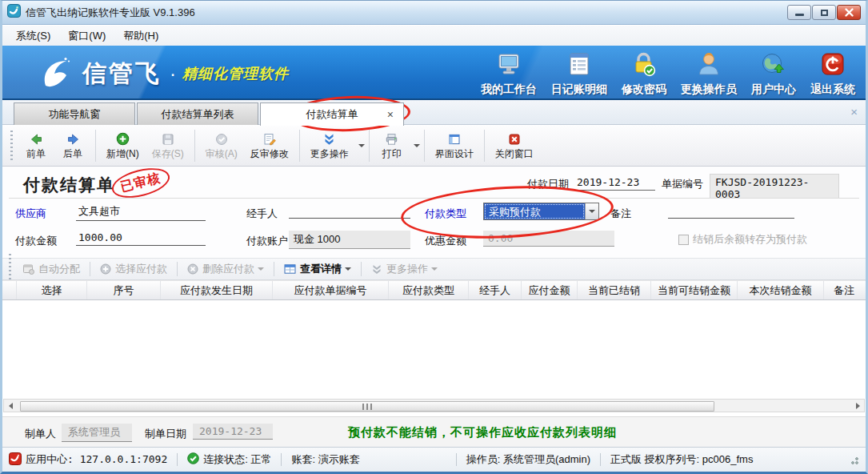 Image resolution: width=868 pixels, height=474 pixels. What do you see at coordinates (833, 66) in the screenshot?
I see `exit-icon` at bounding box center [833, 66].